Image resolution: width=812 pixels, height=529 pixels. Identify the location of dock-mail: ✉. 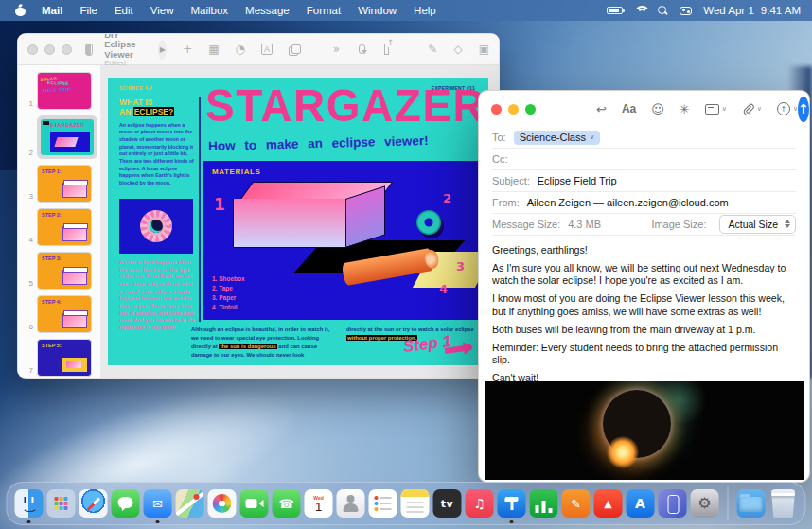
(158, 503).